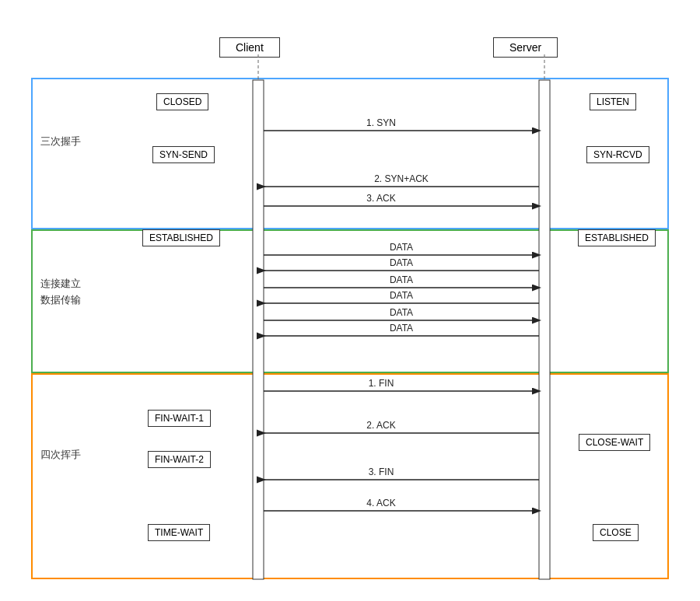  I want to click on server-established-state: ESTABLISHED, so click(617, 238).